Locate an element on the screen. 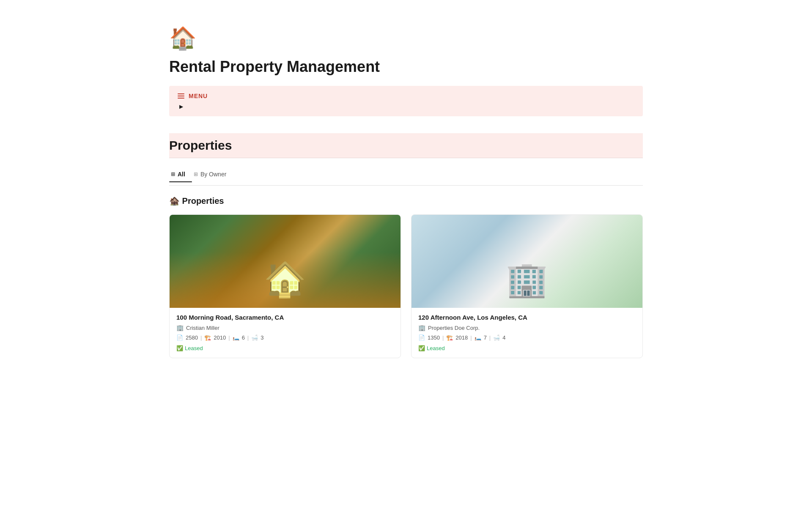 The width and height of the screenshot is (812, 507). property-stats-1: 📄 2580 | 🏗️ 2010 | 🛏️ 6 | 🛁 3 is located at coordinates (285, 337).